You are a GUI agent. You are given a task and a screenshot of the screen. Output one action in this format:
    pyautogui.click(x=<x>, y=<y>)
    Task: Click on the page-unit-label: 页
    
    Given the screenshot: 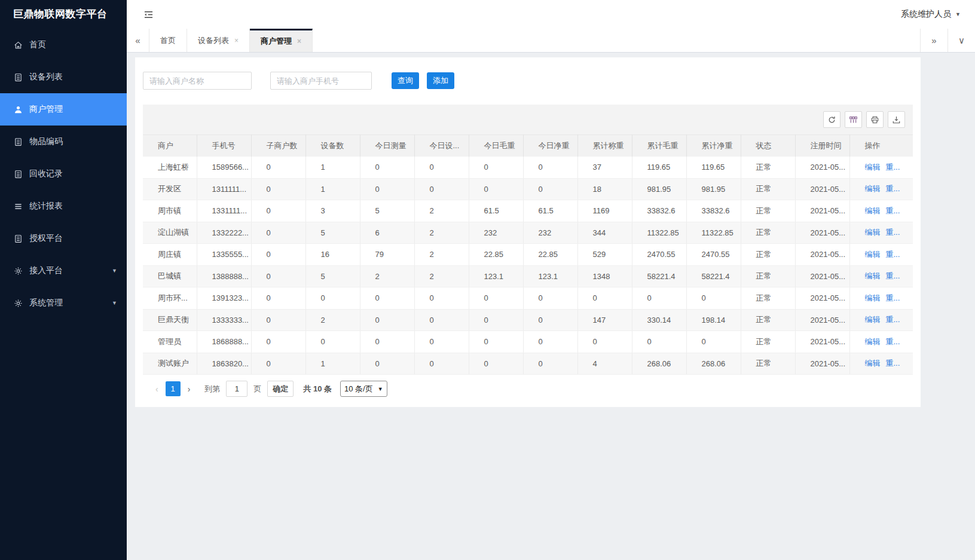 What is the action you would take?
    pyautogui.click(x=257, y=389)
    